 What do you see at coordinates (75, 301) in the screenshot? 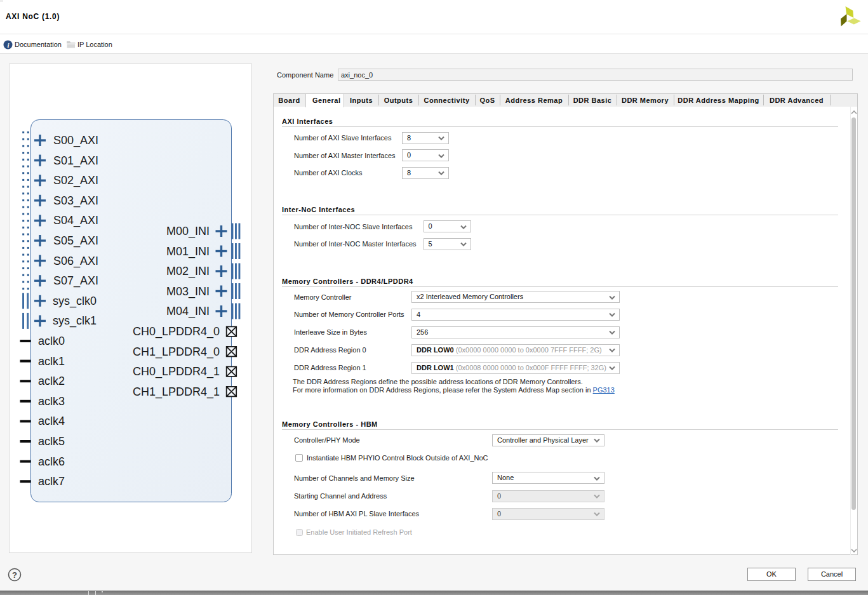
I see `svg-text: sys_clk0` at bounding box center [75, 301].